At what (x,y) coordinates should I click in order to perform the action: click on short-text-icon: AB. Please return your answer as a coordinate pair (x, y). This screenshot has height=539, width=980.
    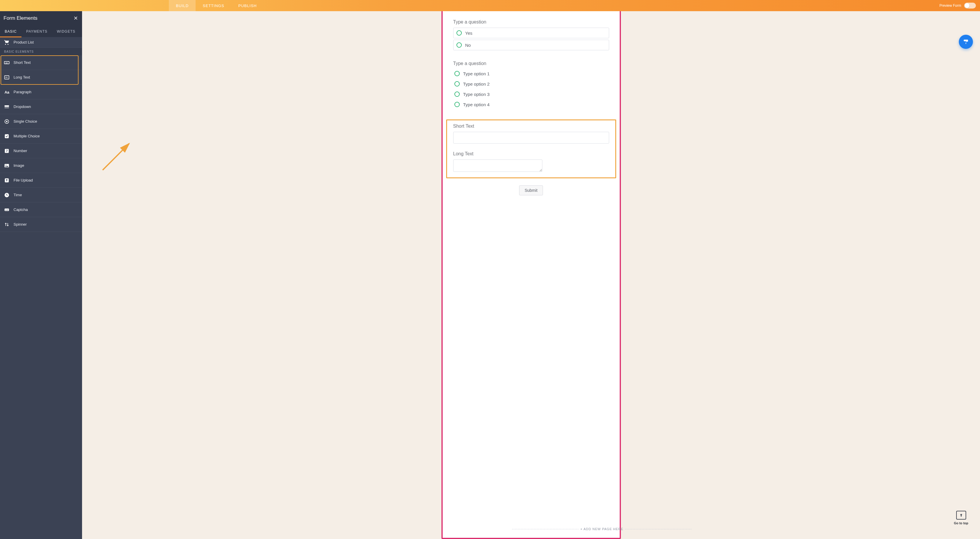
    Looking at the image, I should click on (7, 62).